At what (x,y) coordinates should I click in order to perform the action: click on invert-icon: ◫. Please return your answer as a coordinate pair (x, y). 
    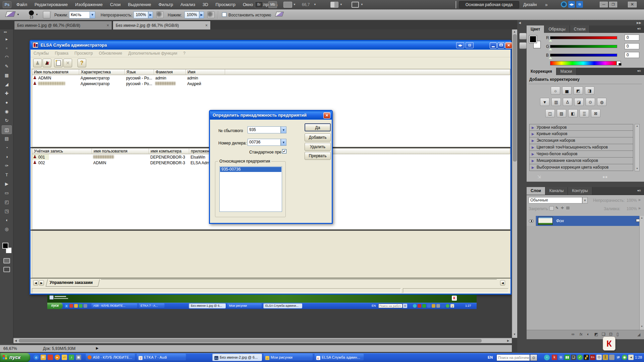
    Looking at the image, I should click on (550, 113).